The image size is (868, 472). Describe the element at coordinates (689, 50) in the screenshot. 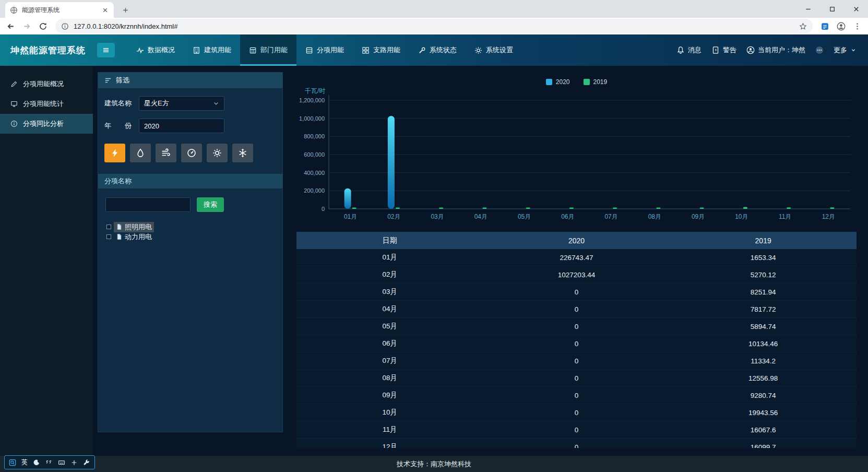

I see `messages-button: 消息` at that location.